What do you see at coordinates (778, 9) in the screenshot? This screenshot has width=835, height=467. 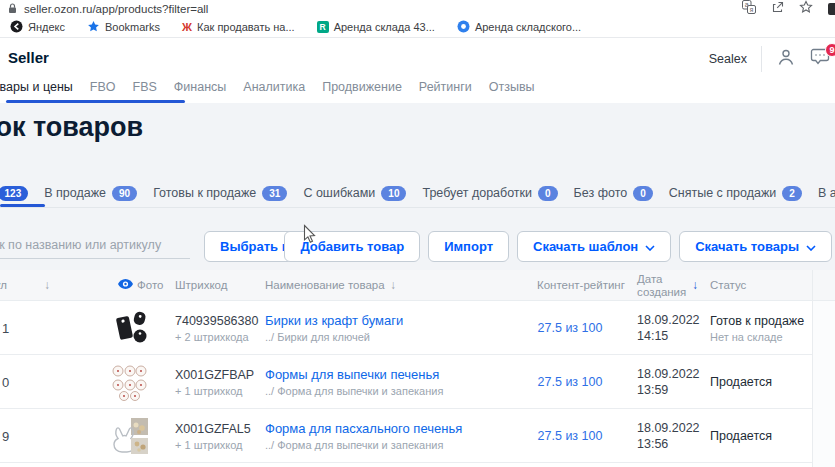 I see `share-icon` at bounding box center [778, 9].